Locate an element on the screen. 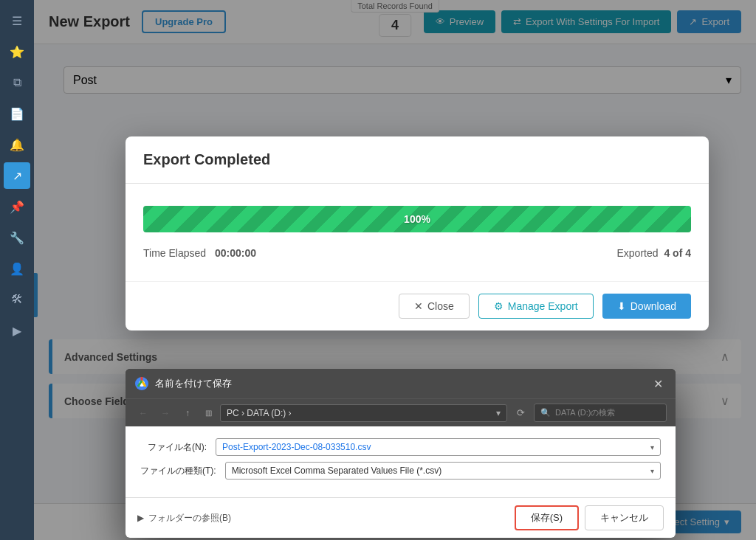 Image resolution: width=756 pixels, height=540 pixels. filename-value: Post-Export-2023-Dec-08-033510.csv is located at coordinates (297, 447).